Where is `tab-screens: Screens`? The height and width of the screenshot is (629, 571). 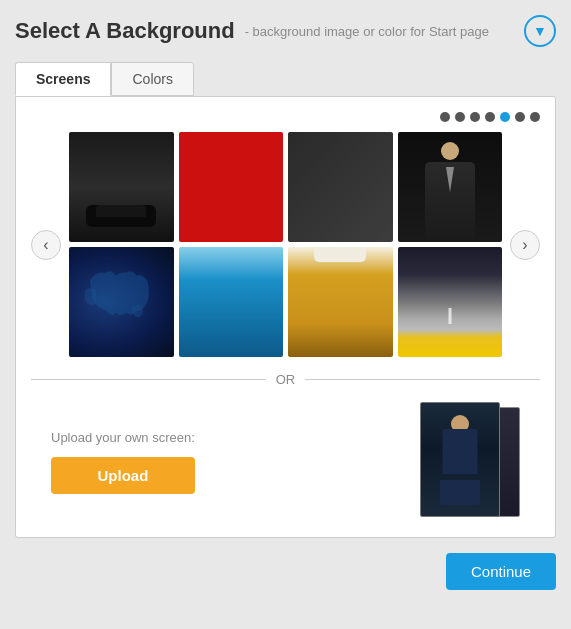
tab-screens: Screens is located at coordinates (63, 79).